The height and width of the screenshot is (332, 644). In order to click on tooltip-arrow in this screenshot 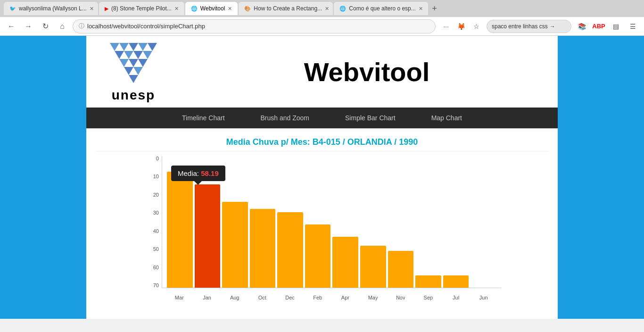, I will do `click(198, 183)`.